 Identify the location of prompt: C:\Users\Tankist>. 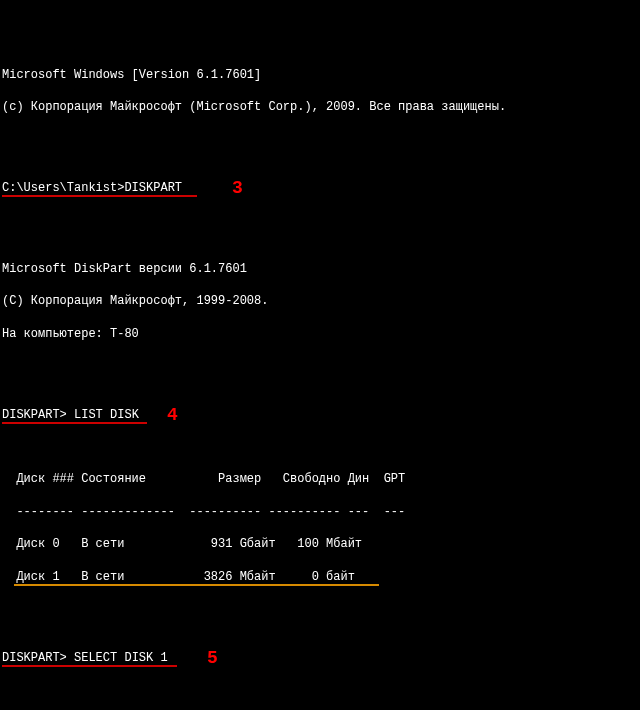
(63, 188).